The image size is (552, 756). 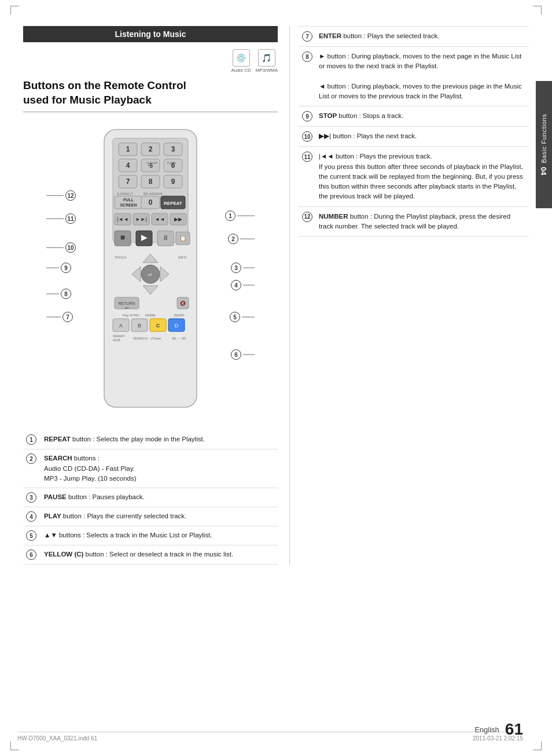 I want to click on mp3-wma-icon-badge: 🎵 MP3/WMA, so click(x=267, y=61).